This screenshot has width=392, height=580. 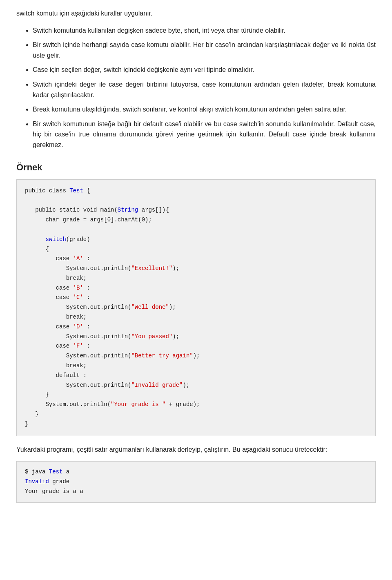 I want to click on bullet-item-1: Switch komutunda kullanılan değişken sad…, so click(x=204, y=31).